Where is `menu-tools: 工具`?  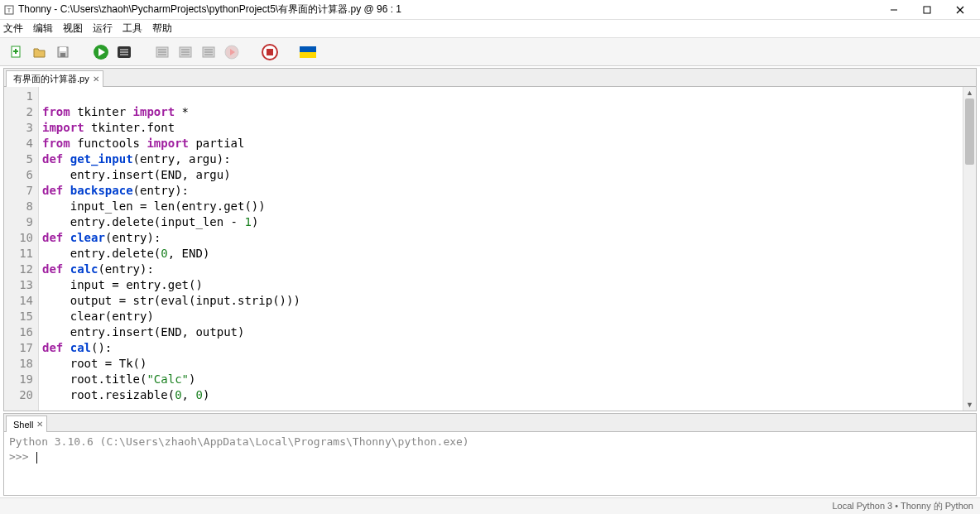
menu-tools: 工具 is located at coordinates (132, 28).